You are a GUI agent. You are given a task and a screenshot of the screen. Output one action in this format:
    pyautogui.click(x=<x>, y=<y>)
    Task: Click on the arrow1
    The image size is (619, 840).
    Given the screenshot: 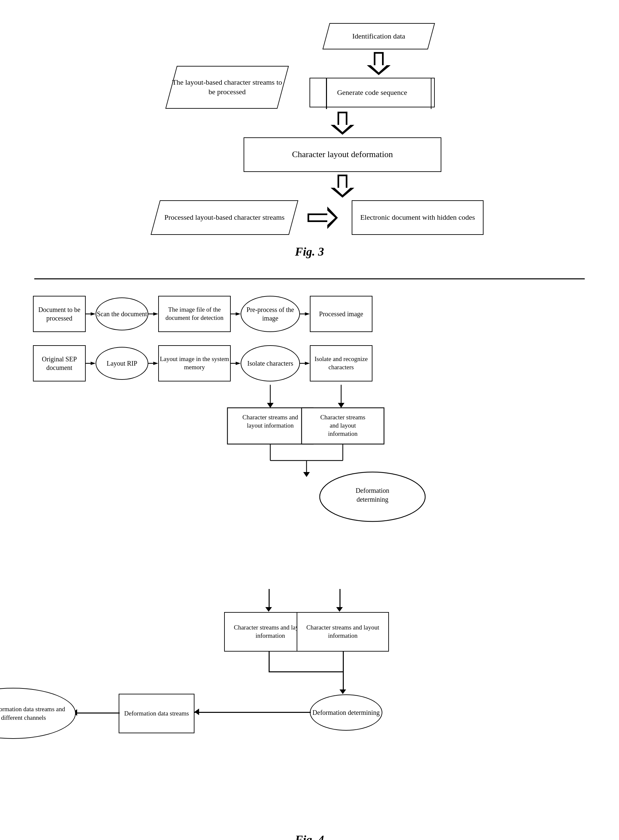 What is the action you would take?
    pyautogui.click(x=91, y=314)
    